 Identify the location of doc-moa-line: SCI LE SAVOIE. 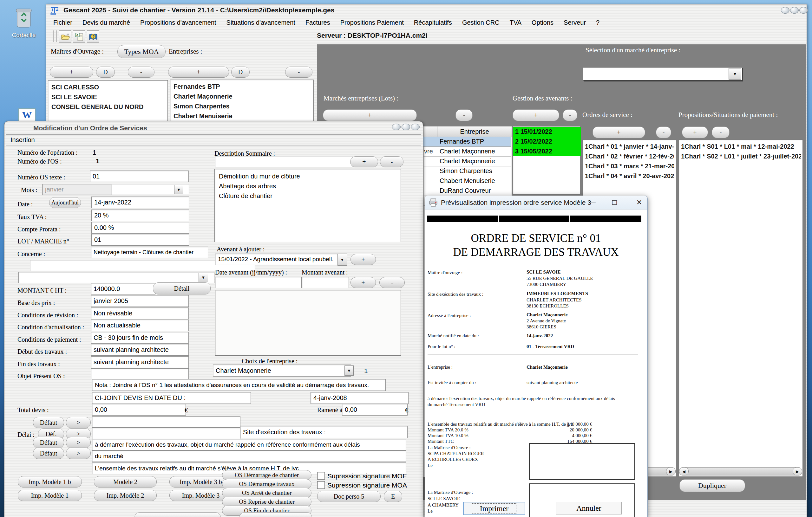
(444, 499).